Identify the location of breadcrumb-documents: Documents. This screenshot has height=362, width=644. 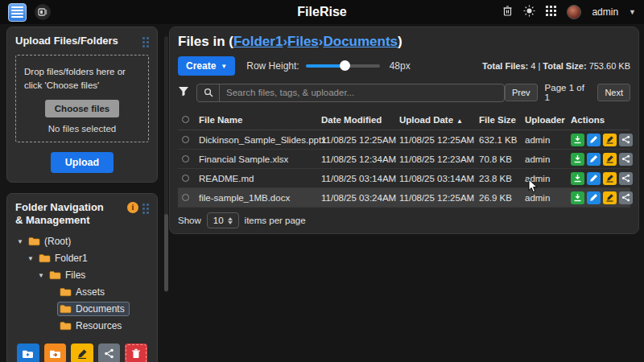
(361, 42).